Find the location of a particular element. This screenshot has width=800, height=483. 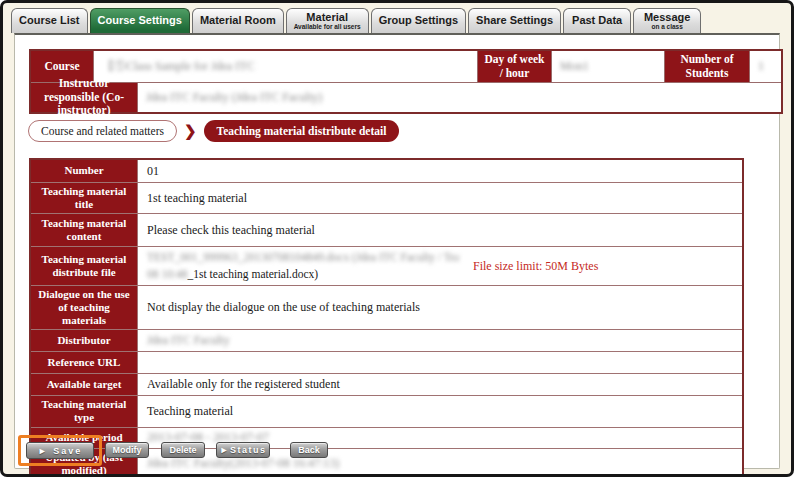

redacted-day-value: Mon1 is located at coordinates (574, 66).